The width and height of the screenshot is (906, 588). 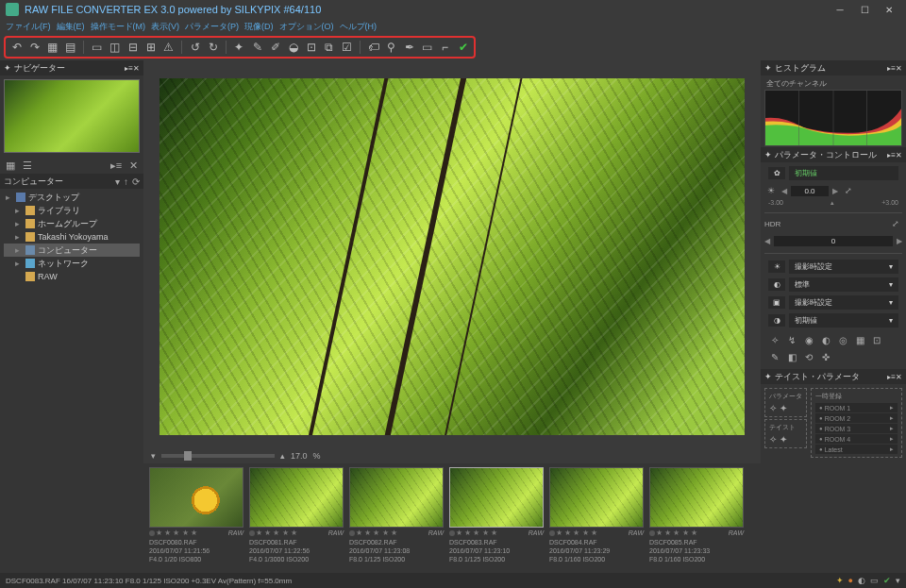 I want to click on ev-decrease-button: ◀, so click(x=784, y=191).